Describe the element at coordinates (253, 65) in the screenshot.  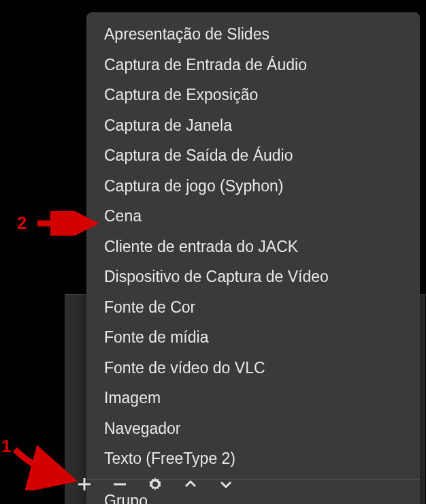
I see `menu-item-audio-input-capture: Captura de Entrada de Áudio` at that location.